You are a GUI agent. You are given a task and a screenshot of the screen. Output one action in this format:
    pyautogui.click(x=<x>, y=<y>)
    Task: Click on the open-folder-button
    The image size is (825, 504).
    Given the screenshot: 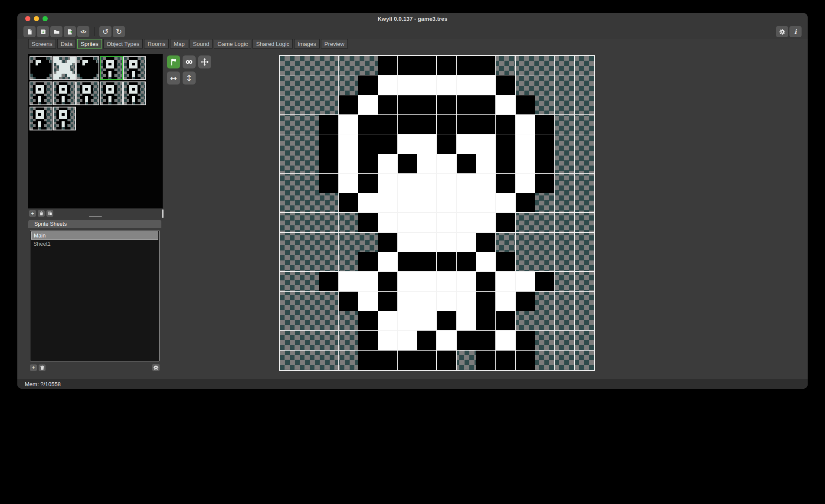 What is the action you would take?
    pyautogui.click(x=56, y=32)
    